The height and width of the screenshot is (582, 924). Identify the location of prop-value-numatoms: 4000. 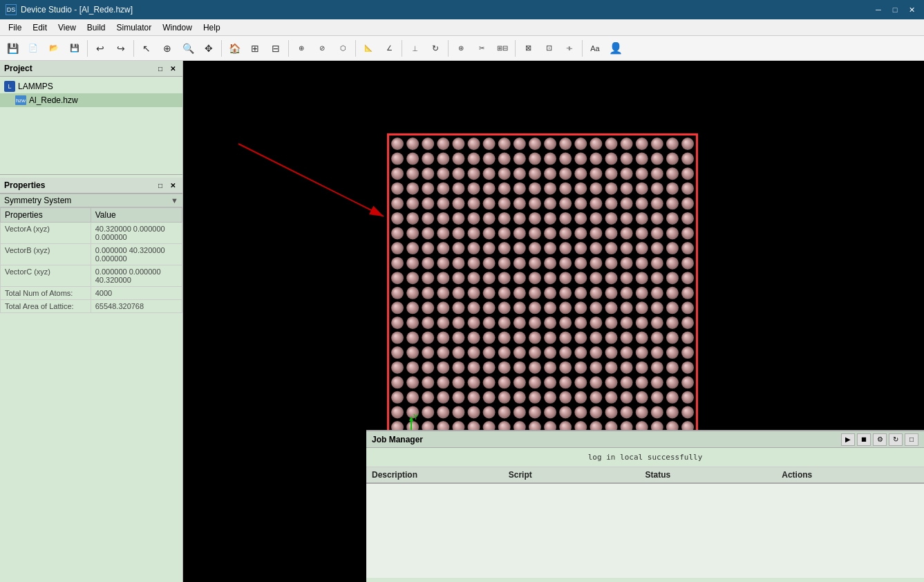
(136, 293).